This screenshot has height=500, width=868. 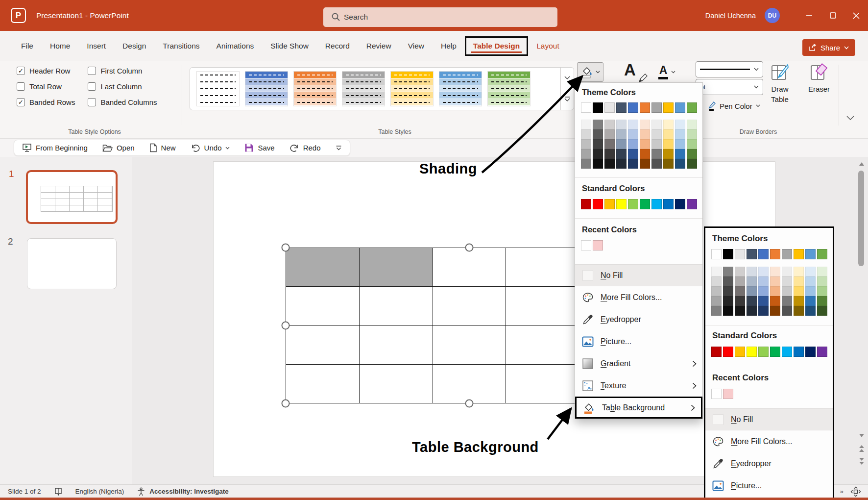 I want to click on shading-button, so click(x=590, y=72).